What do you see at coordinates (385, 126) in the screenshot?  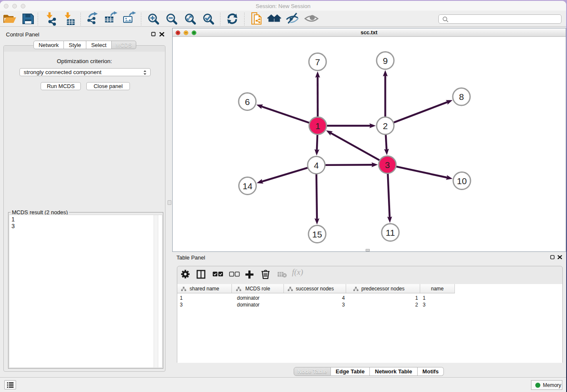 I see `svg-text: 2` at bounding box center [385, 126].